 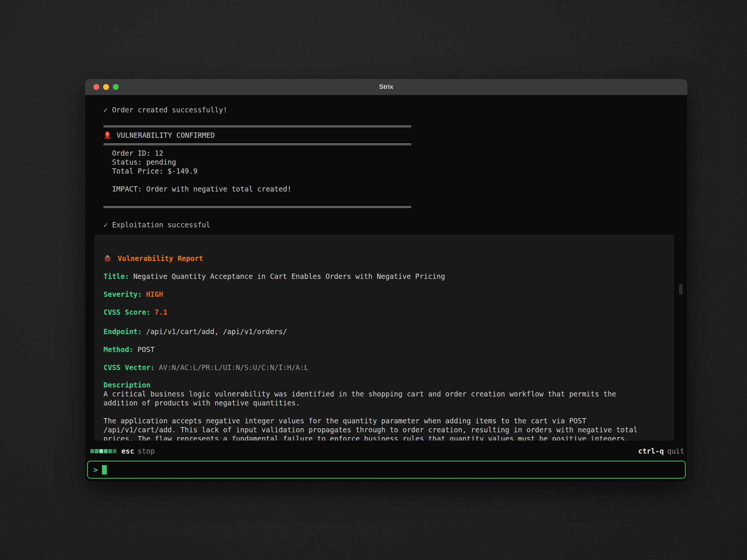 What do you see at coordinates (117, 276) in the screenshot?
I see `title-label: Title:` at bounding box center [117, 276].